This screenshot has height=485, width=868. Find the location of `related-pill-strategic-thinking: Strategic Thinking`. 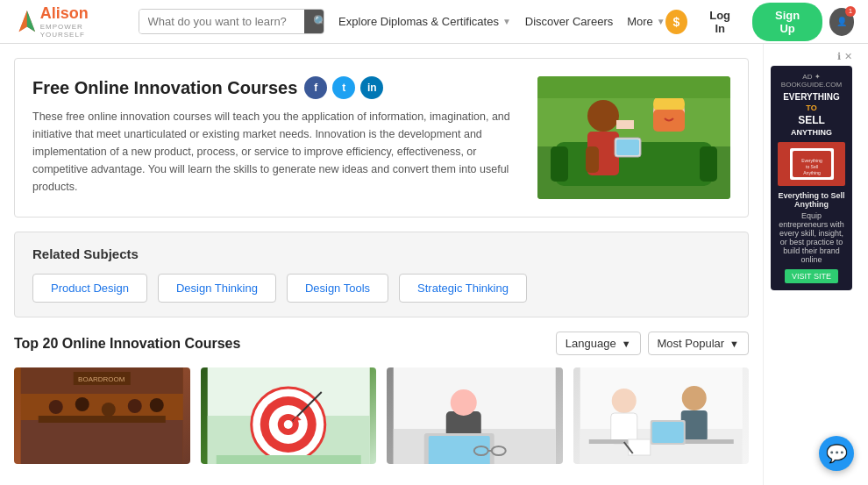

related-pill-strategic-thinking: Strategic Thinking is located at coordinates (463, 288).